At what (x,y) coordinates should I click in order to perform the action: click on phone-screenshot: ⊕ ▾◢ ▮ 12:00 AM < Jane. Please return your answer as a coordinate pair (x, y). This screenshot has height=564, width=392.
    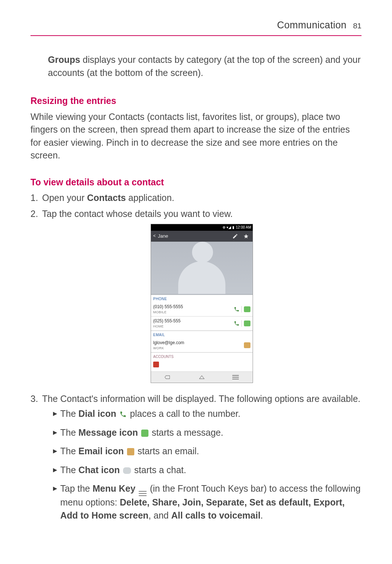
    Looking at the image, I should click on (202, 303).